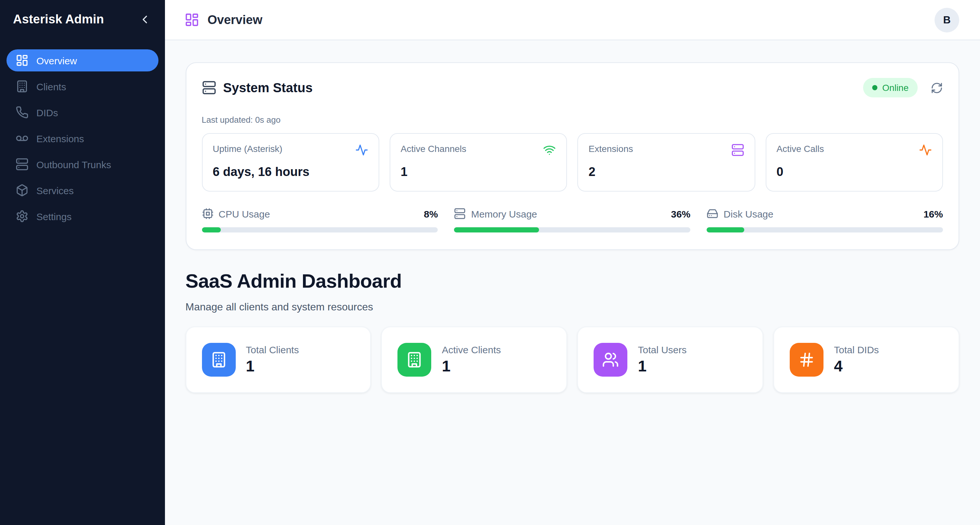  What do you see at coordinates (55, 190) in the screenshot?
I see `sidebar-item-label: Services` at bounding box center [55, 190].